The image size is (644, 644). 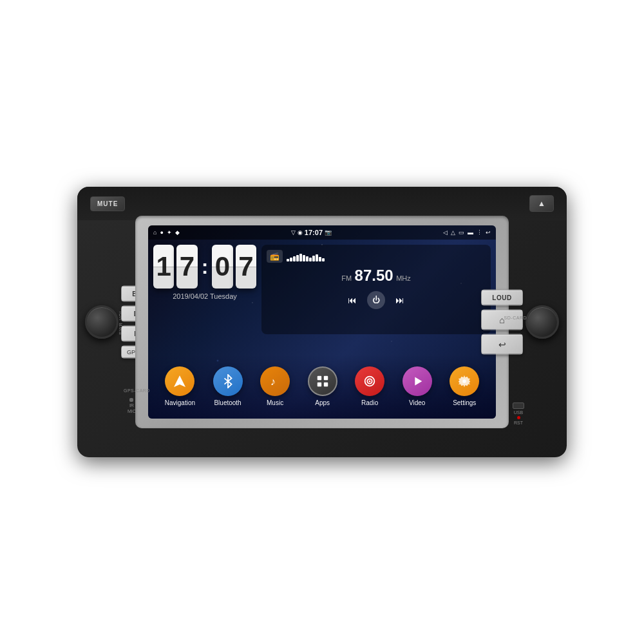 I want to click on ir-dot, so click(x=131, y=400).